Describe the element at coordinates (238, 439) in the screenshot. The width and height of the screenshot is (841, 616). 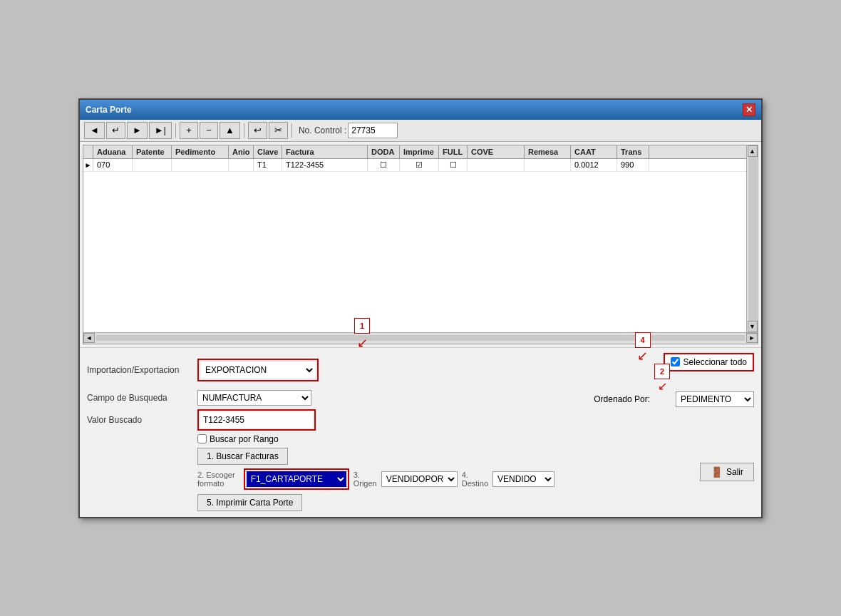
I see `buscar-rango-label: Buscar por Rango` at that location.